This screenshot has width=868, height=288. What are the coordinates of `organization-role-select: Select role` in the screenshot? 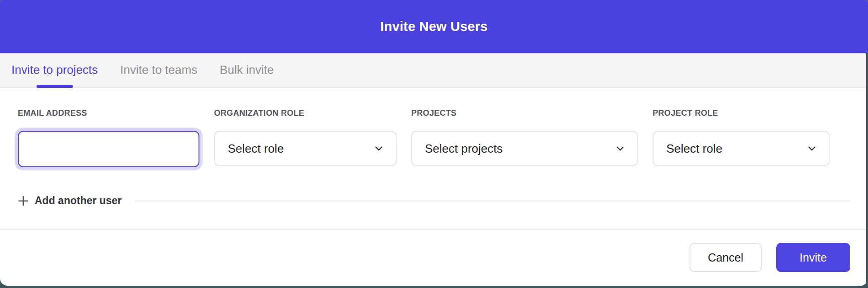 It's located at (305, 149).